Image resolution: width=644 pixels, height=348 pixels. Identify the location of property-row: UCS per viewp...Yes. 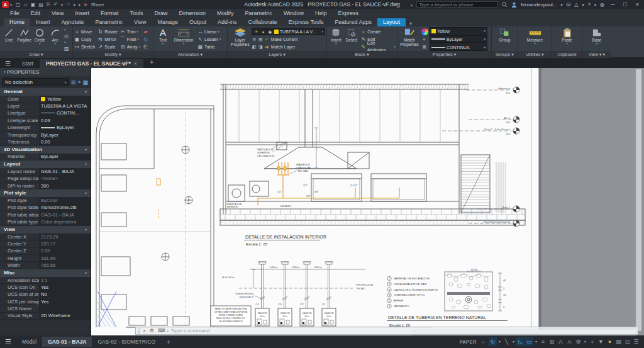
(45, 302).